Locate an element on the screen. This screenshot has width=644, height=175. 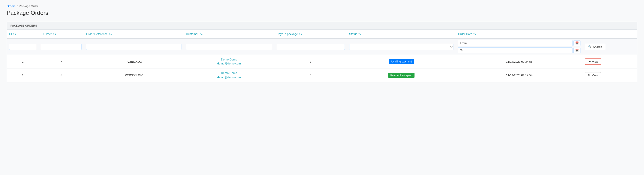
cell-id: 2 is located at coordinates (22, 62).